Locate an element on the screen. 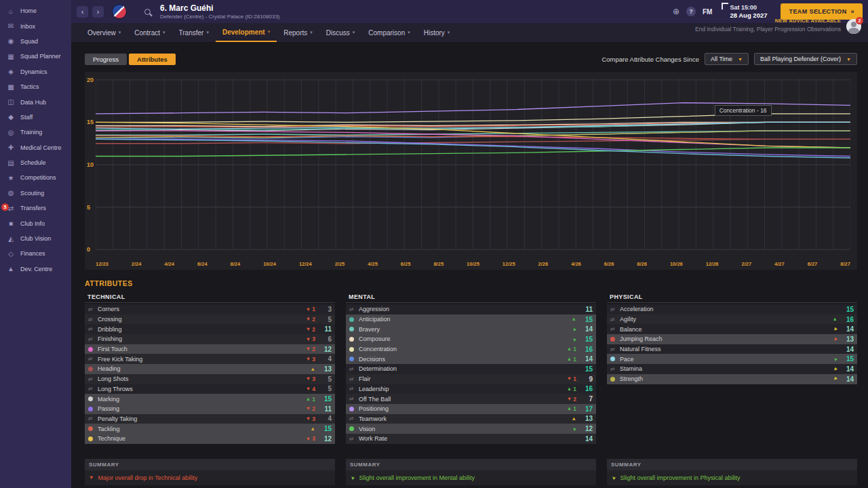 The height and width of the screenshot is (488, 868). tab-attributes: Attributes is located at coordinates (152, 60).